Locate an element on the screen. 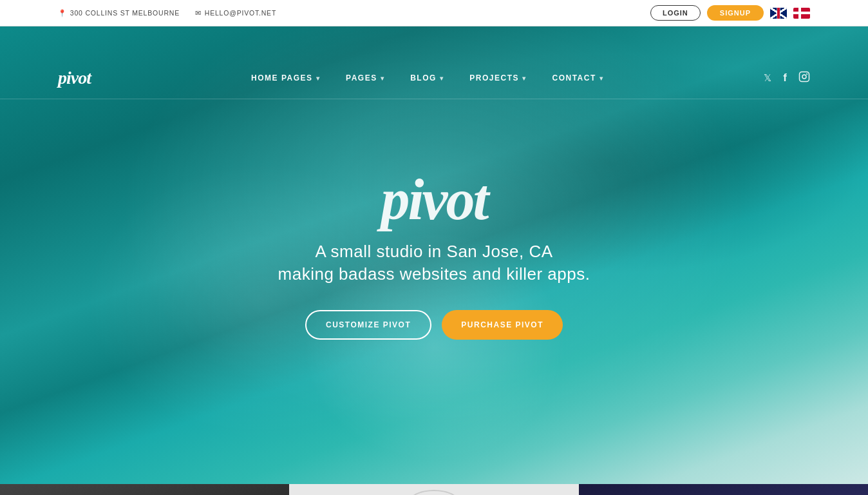  address-text: 300 COLLINS ST MELBOURNE is located at coordinates (125, 13).